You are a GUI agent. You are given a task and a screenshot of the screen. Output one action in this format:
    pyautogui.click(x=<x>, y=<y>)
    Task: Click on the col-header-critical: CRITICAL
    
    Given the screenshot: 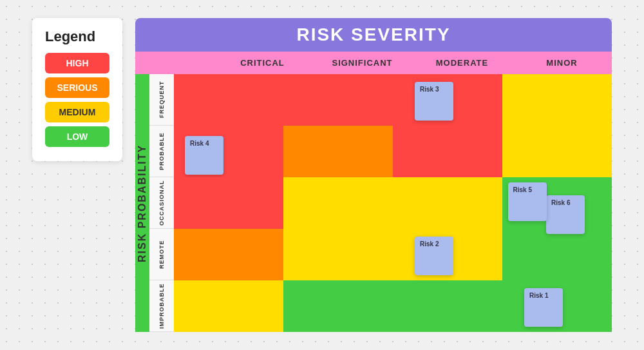 What is the action you would take?
    pyautogui.click(x=263, y=63)
    